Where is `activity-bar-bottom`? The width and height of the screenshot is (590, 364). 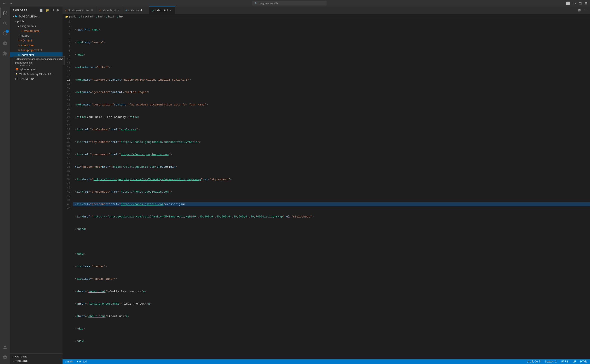 activity-bar-bottom is located at coordinates (5, 352).